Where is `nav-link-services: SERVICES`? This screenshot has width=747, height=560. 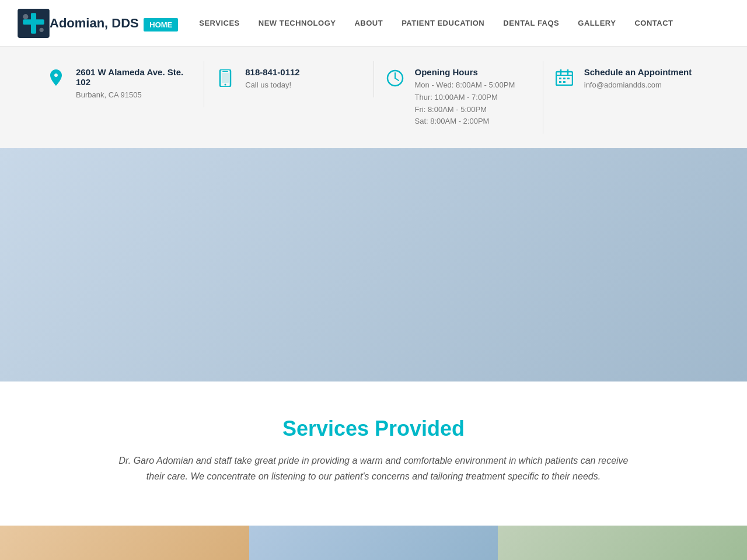 nav-link-services: SERVICES is located at coordinates (219, 23).